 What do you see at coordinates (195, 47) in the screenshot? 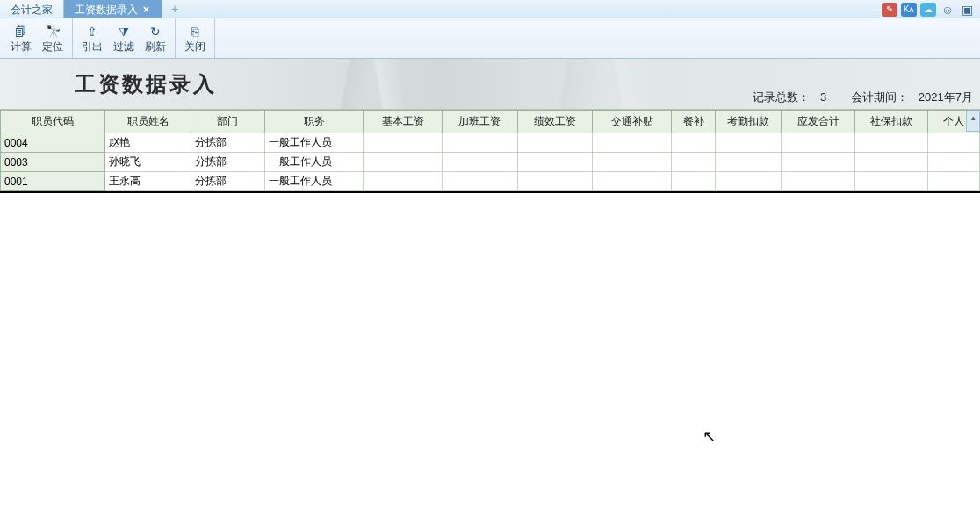
I see `close-label: 关闭` at bounding box center [195, 47].